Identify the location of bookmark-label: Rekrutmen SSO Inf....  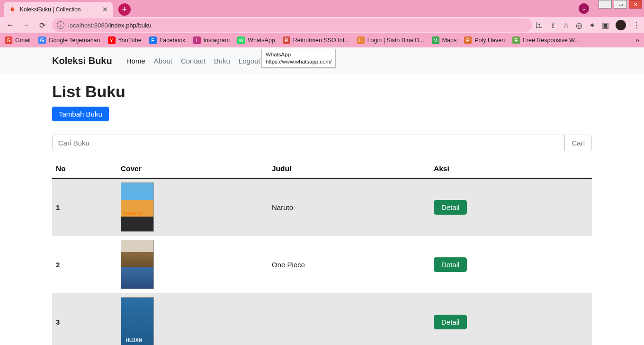
(321, 40).